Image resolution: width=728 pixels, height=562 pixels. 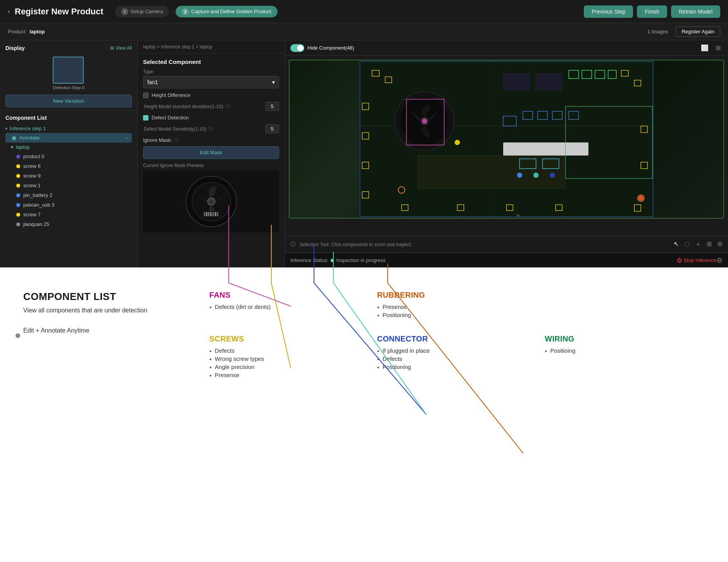 What do you see at coordinates (609, 12) in the screenshot?
I see `previous-step-button: Previous Step` at bounding box center [609, 12].